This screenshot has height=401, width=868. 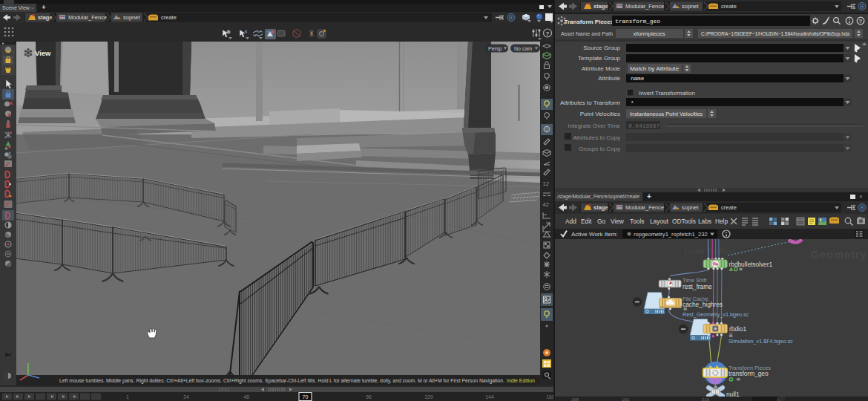 What do you see at coordinates (737, 329) in the screenshot?
I see `svg-text: rbdio1` at bounding box center [737, 329].